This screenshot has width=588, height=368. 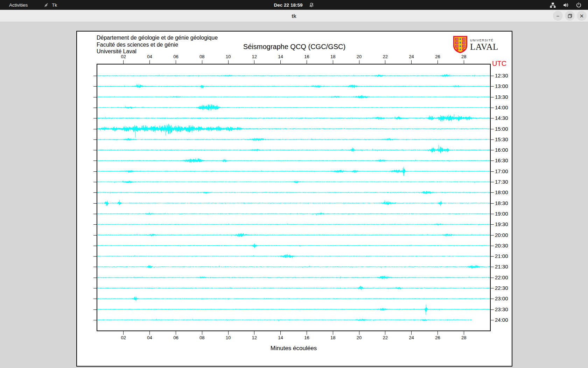 What do you see at coordinates (502, 76) in the screenshot?
I see `utc-time-label: 12:30` at bounding box center [502, 76].